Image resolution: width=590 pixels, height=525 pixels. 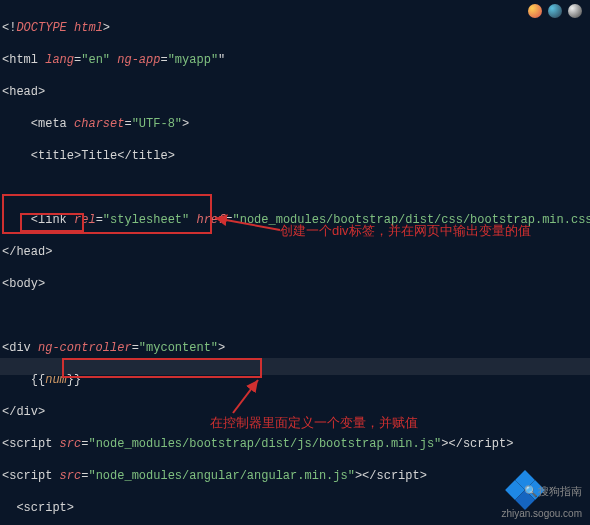 I want to click on code-line: <html lang="en" ng-app="myapp"", so click(x=295, y=60).